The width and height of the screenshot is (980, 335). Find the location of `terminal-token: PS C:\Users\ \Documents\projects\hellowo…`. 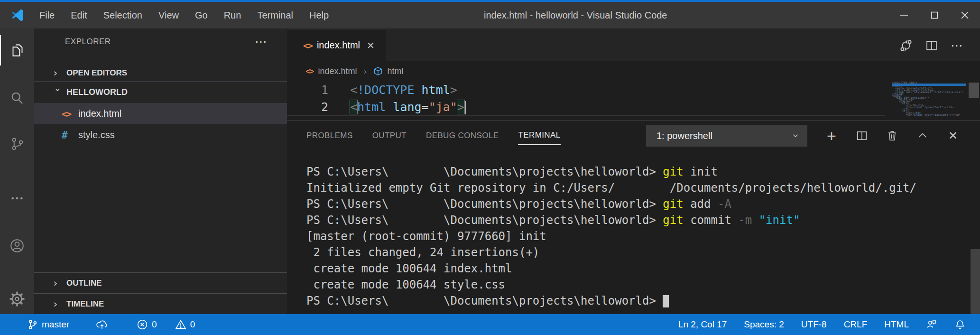

terminal-token: PS C:\Users\ \Documents\projects\hellowo… is located at coordinates (485, 301).